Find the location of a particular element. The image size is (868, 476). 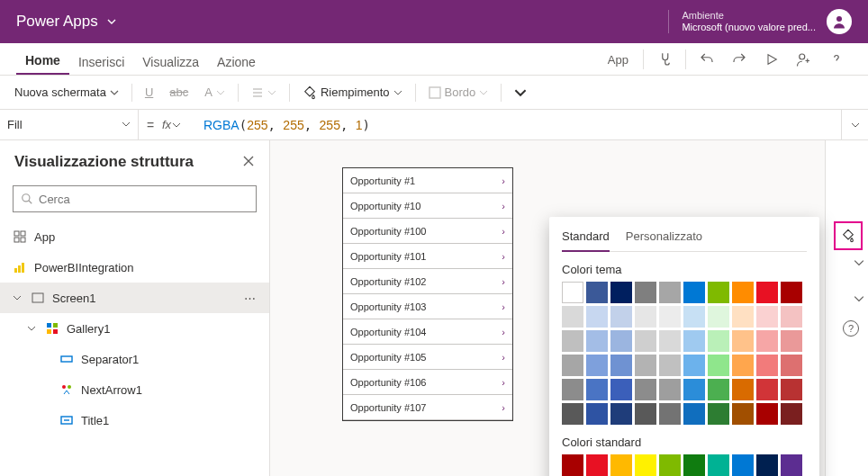

app-checker-icon is located at coordinates (665, 59).